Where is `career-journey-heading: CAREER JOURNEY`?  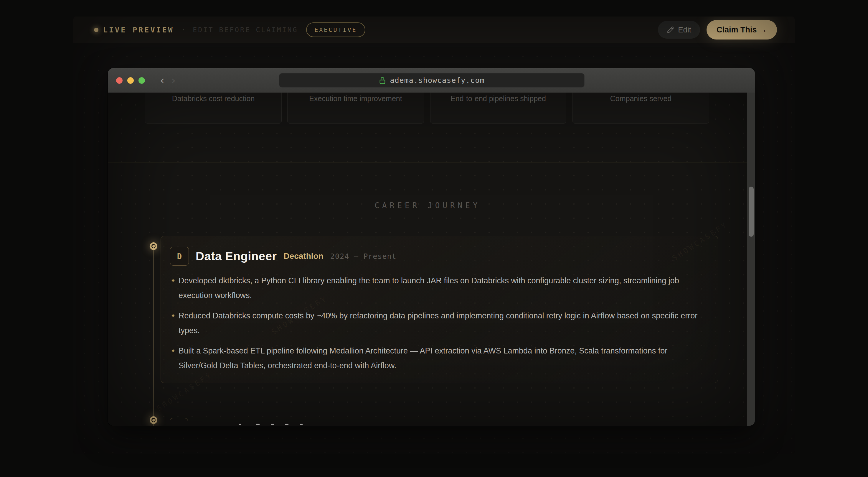 career-journey-heading: CAREER JOURNEY is located at coordinates (427, 206).